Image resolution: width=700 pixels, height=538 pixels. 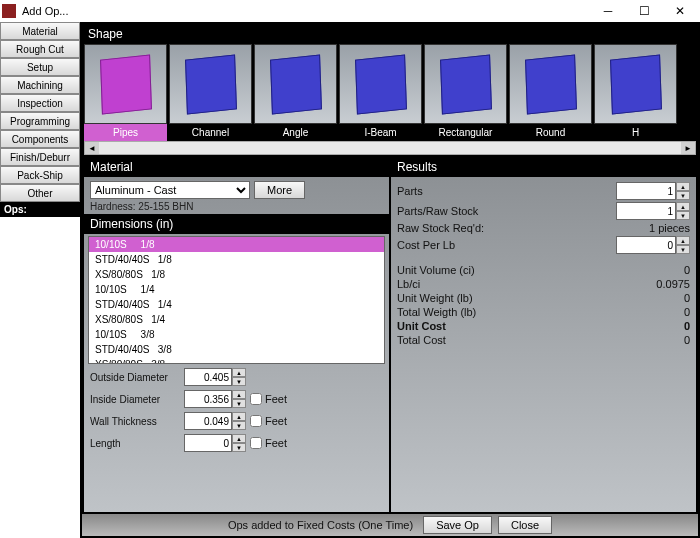 I want to click on shape-label: Pipes, so click(x=126, y=132).